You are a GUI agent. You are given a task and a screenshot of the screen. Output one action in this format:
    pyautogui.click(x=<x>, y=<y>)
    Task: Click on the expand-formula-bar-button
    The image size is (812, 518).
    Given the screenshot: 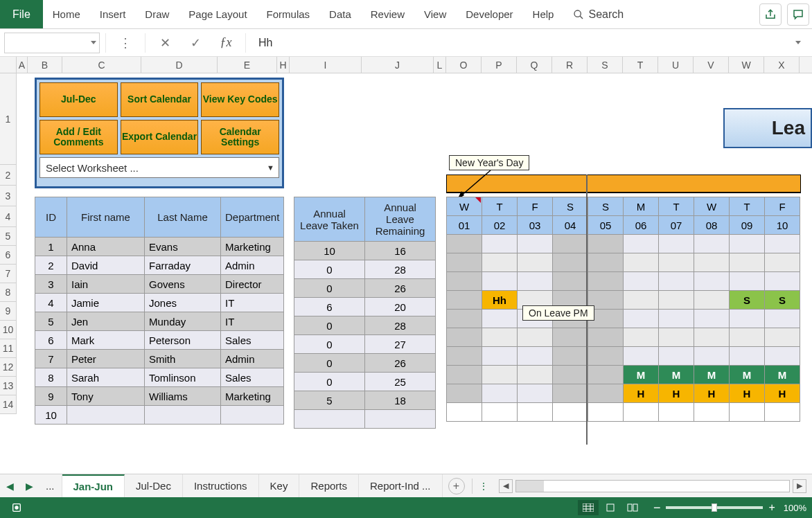 What is the action you would take?
    pyautogui.click(x=798, y=43)
    